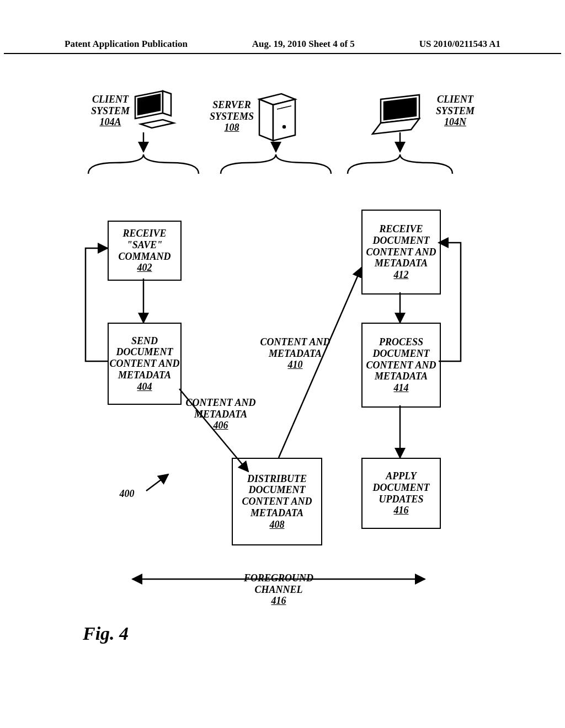 The image size is (565, 728). What do you see at coordinates (282, 46) in the screenshot?
I see `page-header: Patent Application Publication Aug. 19, …` at bounding box center [282, 46].